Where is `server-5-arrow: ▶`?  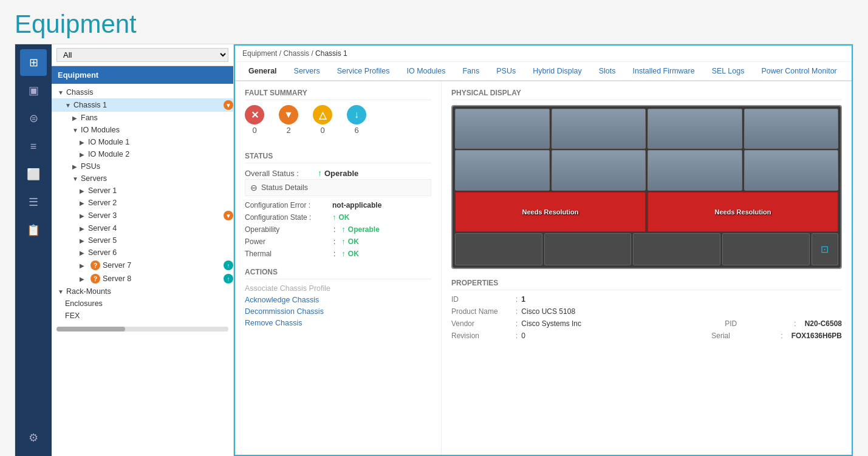 server-5-arrow: ▶ is located at coordinates (83, 240).